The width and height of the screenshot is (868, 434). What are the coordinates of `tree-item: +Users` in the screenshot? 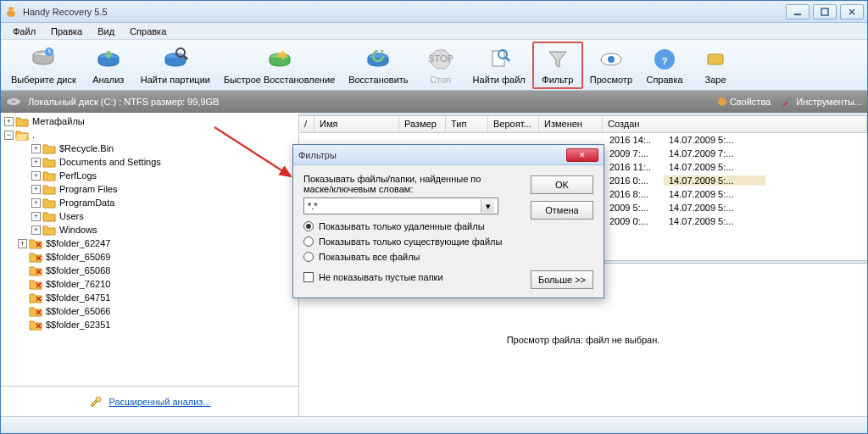 It's located at (151, 216).